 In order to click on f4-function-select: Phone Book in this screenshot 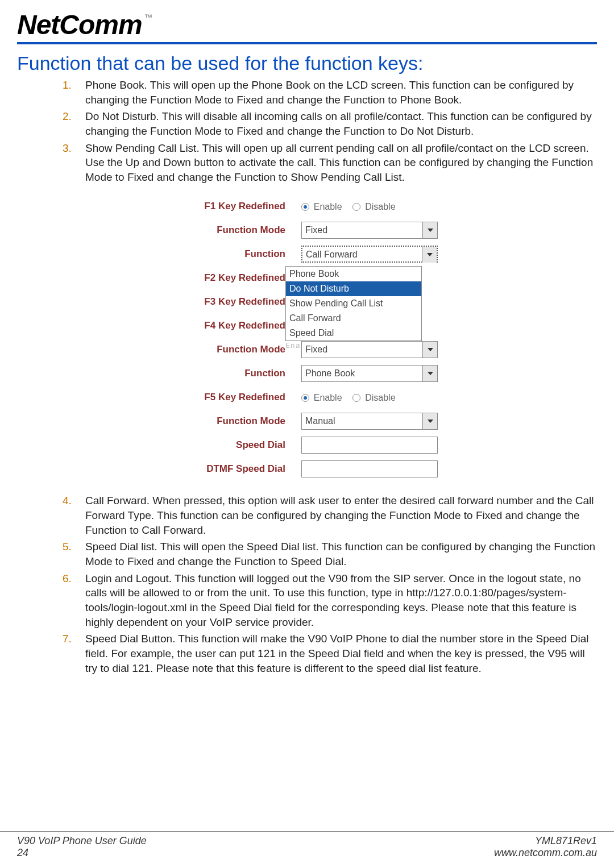, I will do `click(370, 373)`.